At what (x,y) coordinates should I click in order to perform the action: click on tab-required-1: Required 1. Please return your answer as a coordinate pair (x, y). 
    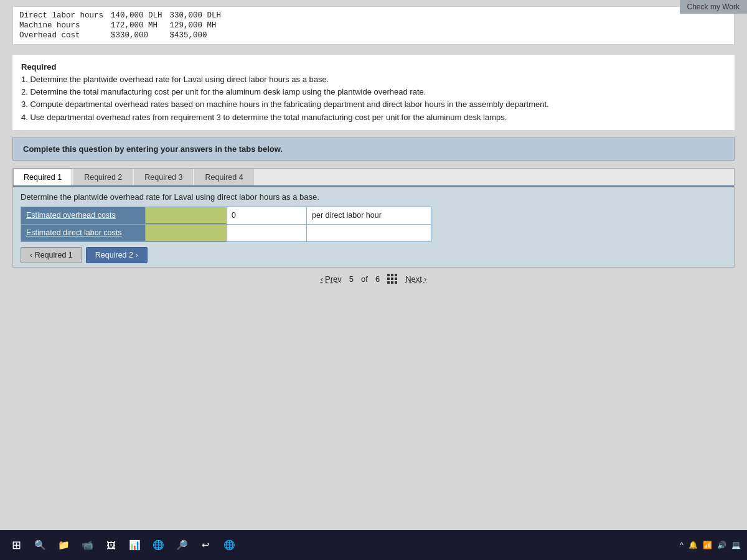
    Looking at the image, I should click on (42, 177).